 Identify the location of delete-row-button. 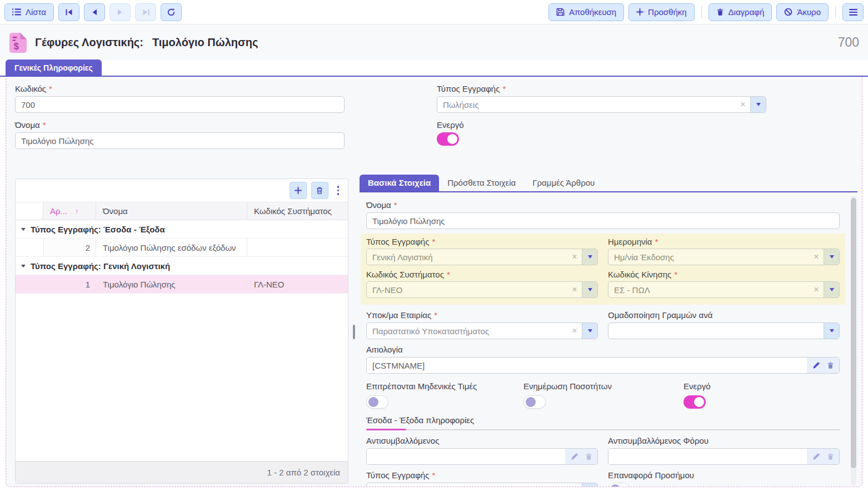
(320, 190).